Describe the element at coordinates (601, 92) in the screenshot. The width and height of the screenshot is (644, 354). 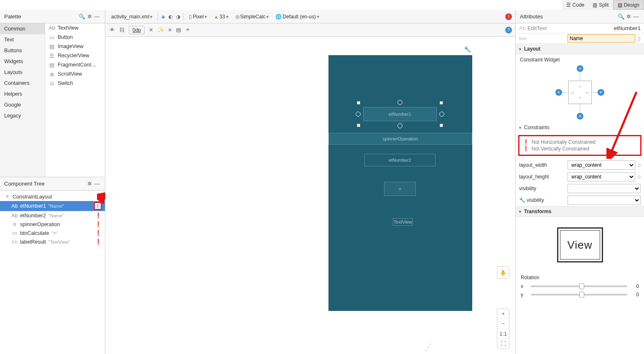
I see `add-right-constraint: +` at that location.